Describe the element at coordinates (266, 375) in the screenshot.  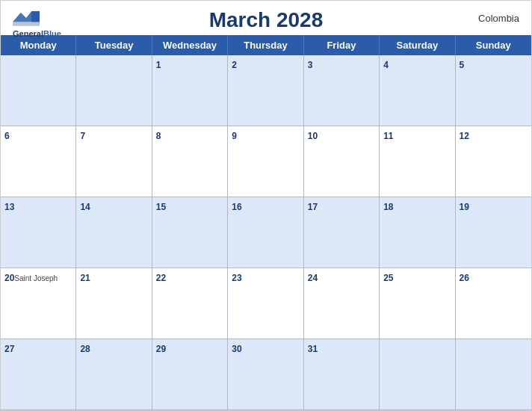
I see `day-cell: 30` at that location.